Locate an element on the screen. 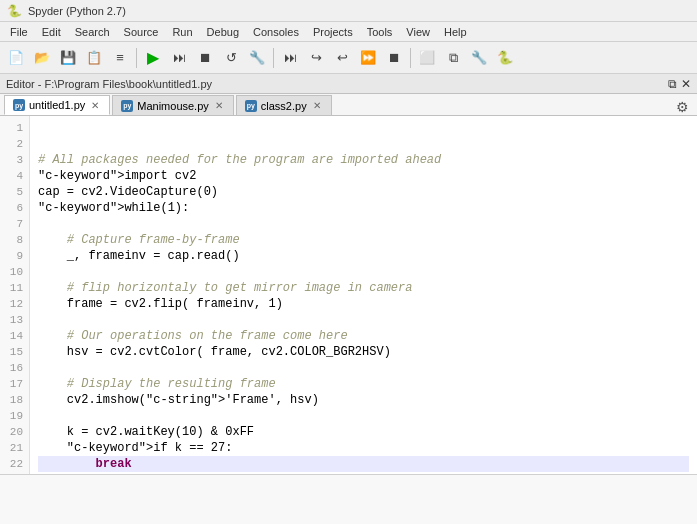  line-num-22: 22 is located at coordinates (14, 464).